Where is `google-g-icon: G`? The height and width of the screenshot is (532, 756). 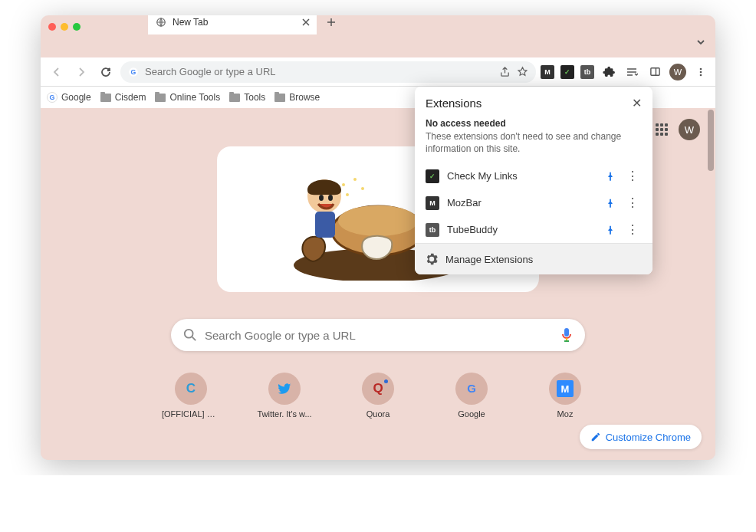 google-g-icon: G is located at coordinates (133, 72).